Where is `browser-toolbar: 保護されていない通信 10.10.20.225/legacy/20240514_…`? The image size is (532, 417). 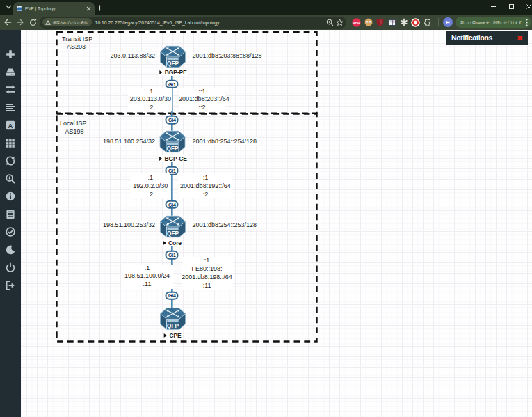
browser-toolbar: 保護されていない通信 10.10.20.225/legacy/20240514_… is located at coordinates (266, 22).